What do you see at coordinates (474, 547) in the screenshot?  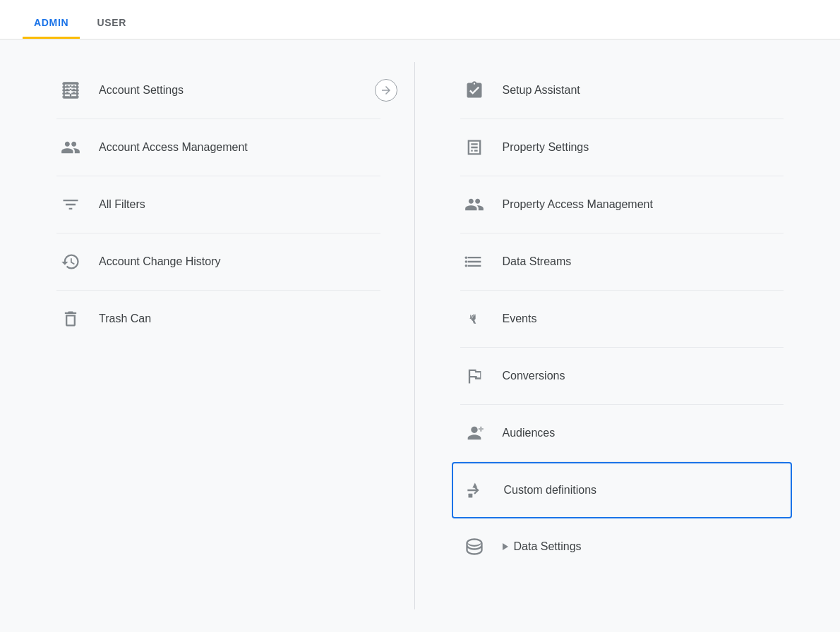 I see `data-settings-icon` at bounding box center [474, 547].